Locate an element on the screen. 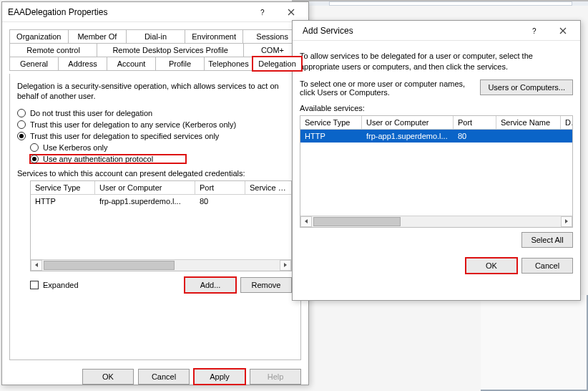  radio-trust-specified: Trust this user for delegation to specif… is located at coordinates (155, 136).